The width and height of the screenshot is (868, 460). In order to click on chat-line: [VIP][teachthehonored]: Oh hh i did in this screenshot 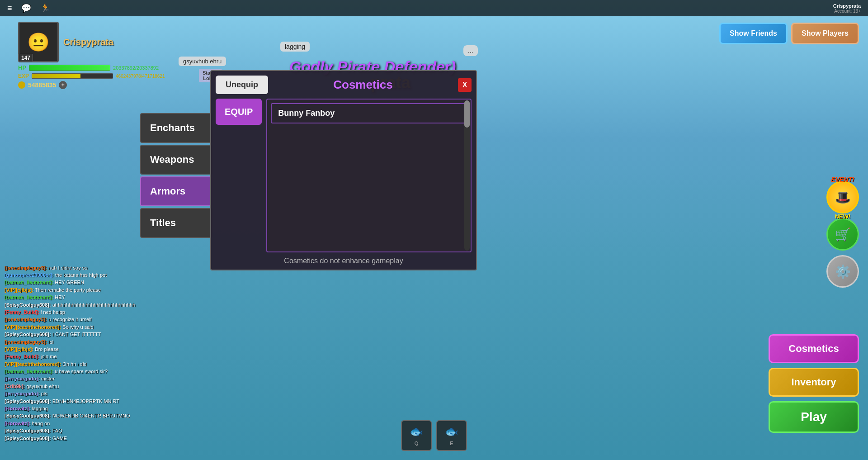, I will do `click(90, 365)`.